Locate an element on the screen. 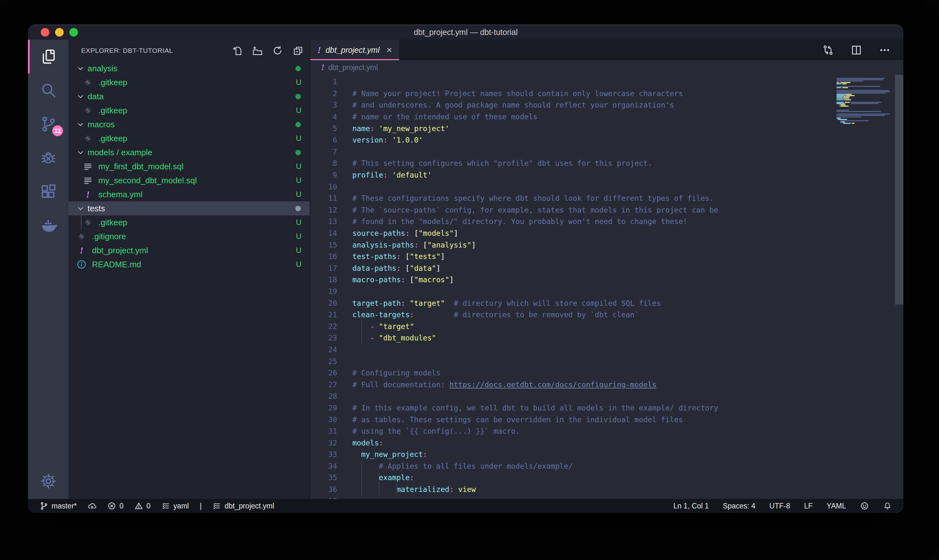  status-left-cloud-upload is located at coordinates (92, 506).